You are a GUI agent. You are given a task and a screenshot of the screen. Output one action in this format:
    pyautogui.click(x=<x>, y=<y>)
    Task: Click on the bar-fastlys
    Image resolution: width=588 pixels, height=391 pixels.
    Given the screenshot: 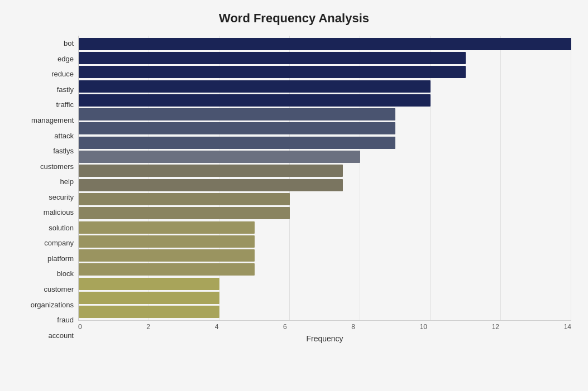 What is the action you would take?
    pyautogui.click(x=237, y=143)
    